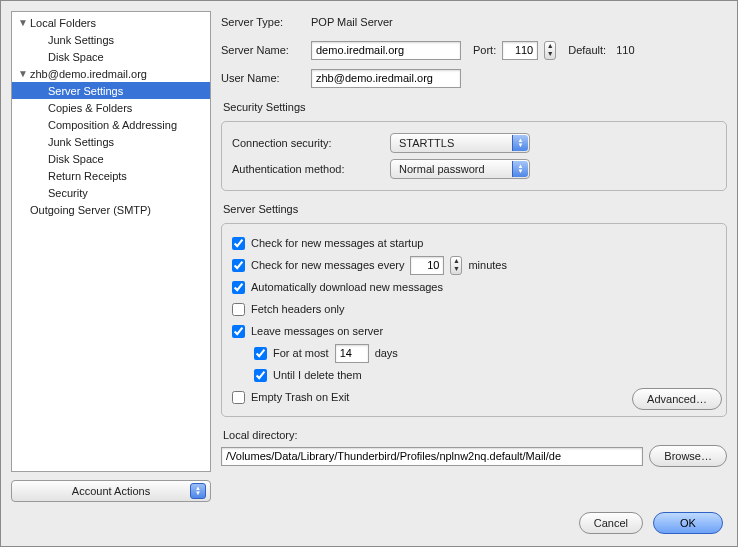 Image resolution: width=738 pixels, height=547 pixels. Describe the element at coordinates (460, 169) in the screenshot. I see `auth-method-select: Normal password ▲▼` at that location.